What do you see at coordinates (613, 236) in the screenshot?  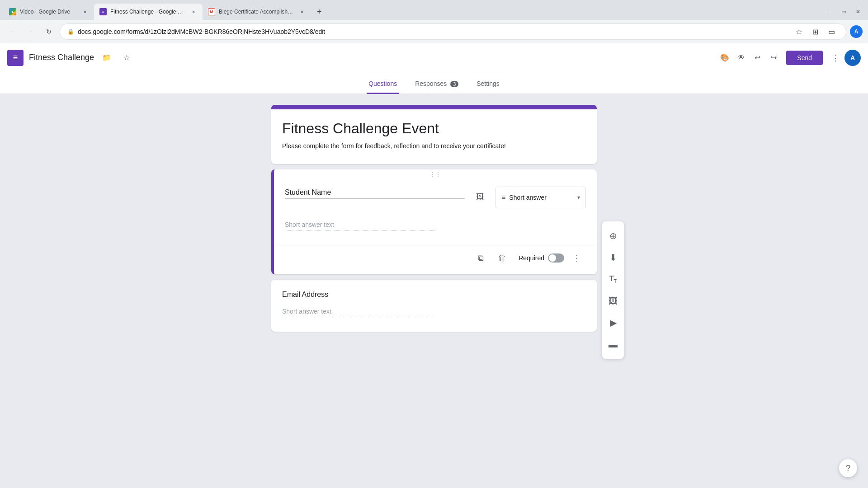 I see `add-question-button: ⊕` at bounding box center [613, 236].